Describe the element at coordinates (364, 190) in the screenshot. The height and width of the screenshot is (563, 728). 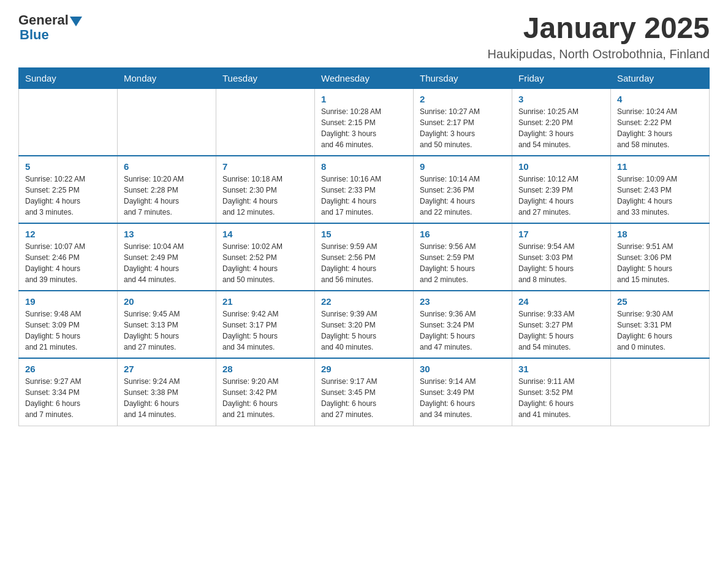
I see `calendar-week-row: 5Sunrise: 10:22 AMSunset: 2:25 PMDayligh…` at that location.